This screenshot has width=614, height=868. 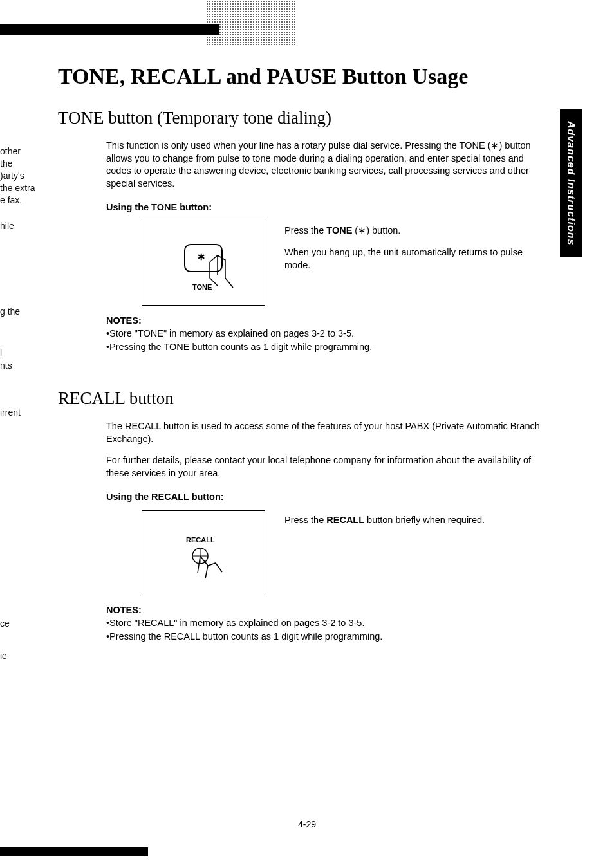 What do you see at coordinates (201, 540) in the screenshot?
I see `recall-key-label: RECALL` at bounding box center [201, 540].